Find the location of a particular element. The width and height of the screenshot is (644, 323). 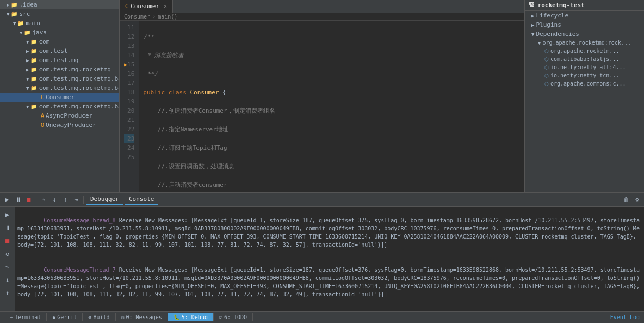

collapse-arrow: ▶ is located at coordinates (27, 60).